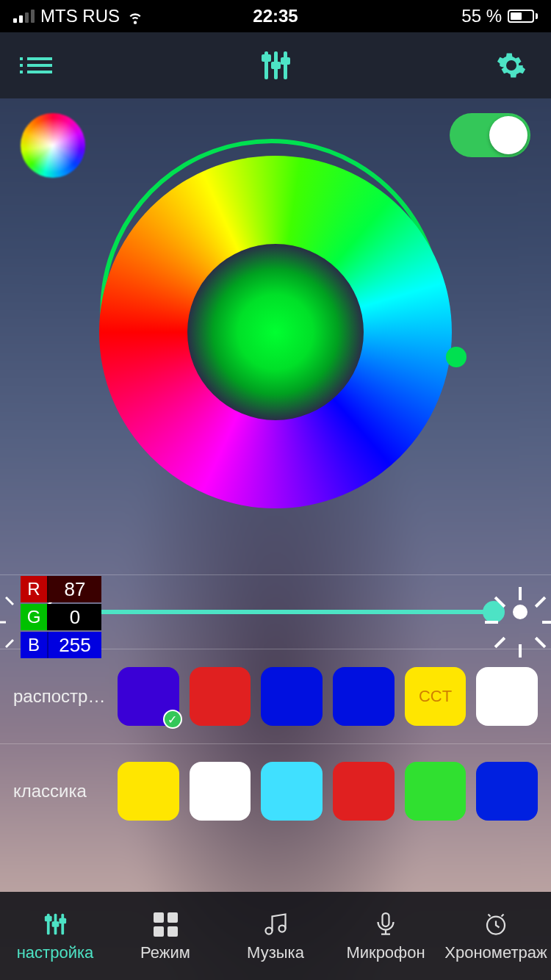  Describe the element at coordinates (275, 16) in the screenshot. I see `clock: 22:35` at that location.